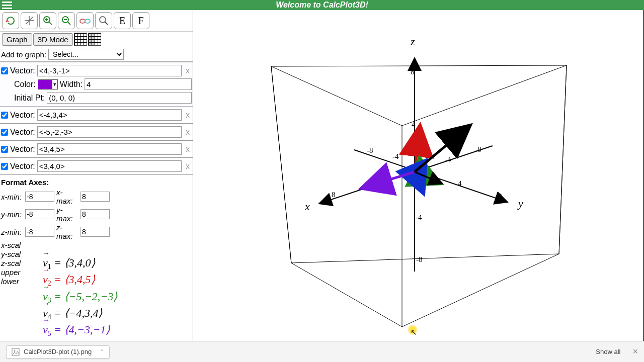 The image size is (644, 362). What do you see at coordinates (29, 21) in the screenshot?
I see `axes-icon` at bounding box center [29, 21].